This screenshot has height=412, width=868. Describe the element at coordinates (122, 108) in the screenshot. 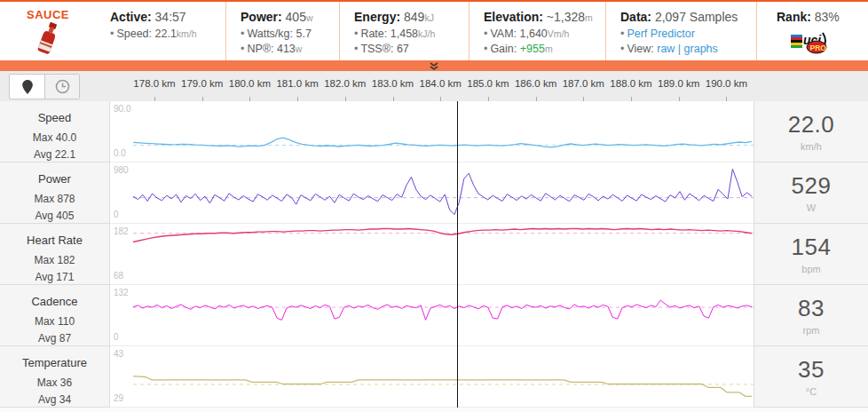

I see `y-axis-max-label: 90.0` at that location.